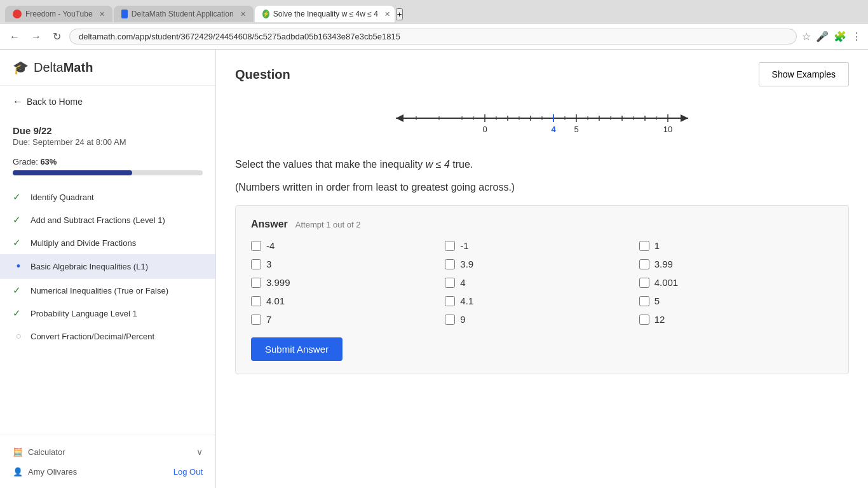 This screenshot has height=488, width=868. What do you see at coordinates (108, 173) in the screenshot?
I see `progress-bar-container` at bounding box center [108, 173].